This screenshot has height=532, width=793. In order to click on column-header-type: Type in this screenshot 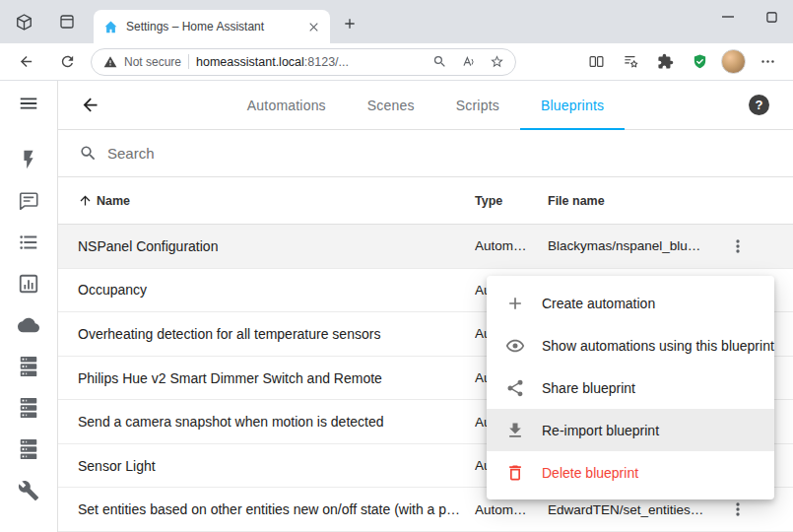, I will do `click(511, 201)`.